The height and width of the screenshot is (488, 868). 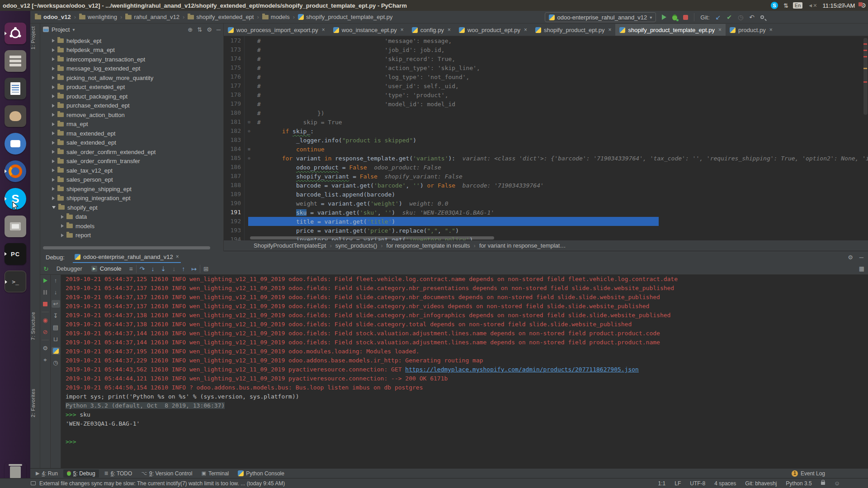 I want to click on code-line: 188 barcode = variant.get('barcode', '')…, so click(x=546, y=185).